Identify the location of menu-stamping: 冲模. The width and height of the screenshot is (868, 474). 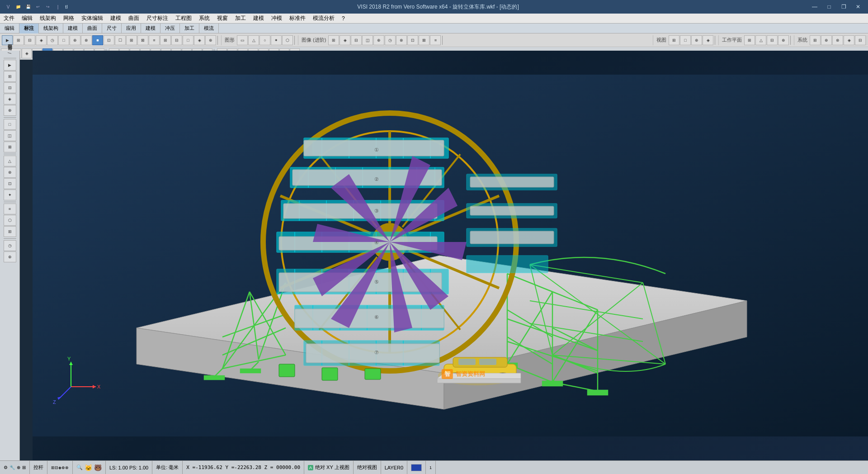
(277, 19).